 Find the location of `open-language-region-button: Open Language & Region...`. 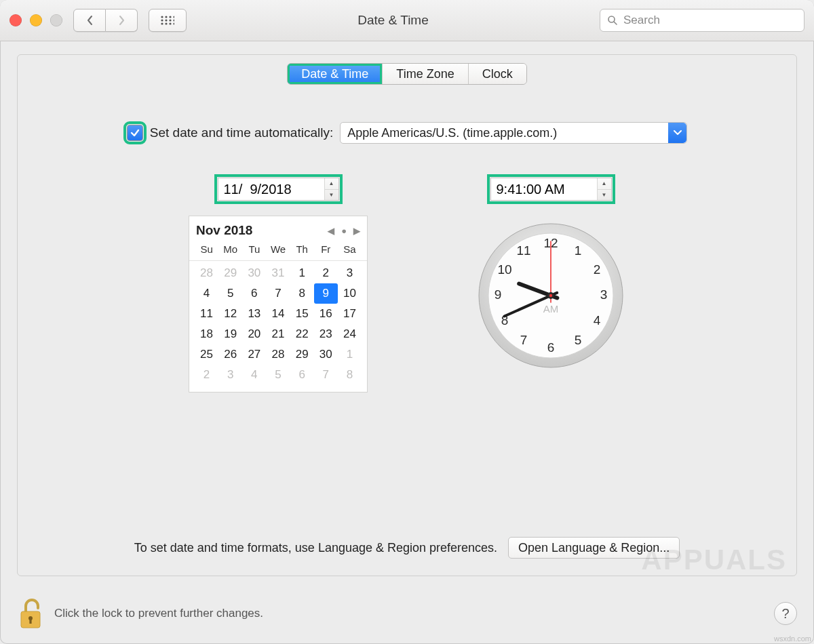

open-language-region-button: Open Language & Region... is located at coordinates (594, 548).